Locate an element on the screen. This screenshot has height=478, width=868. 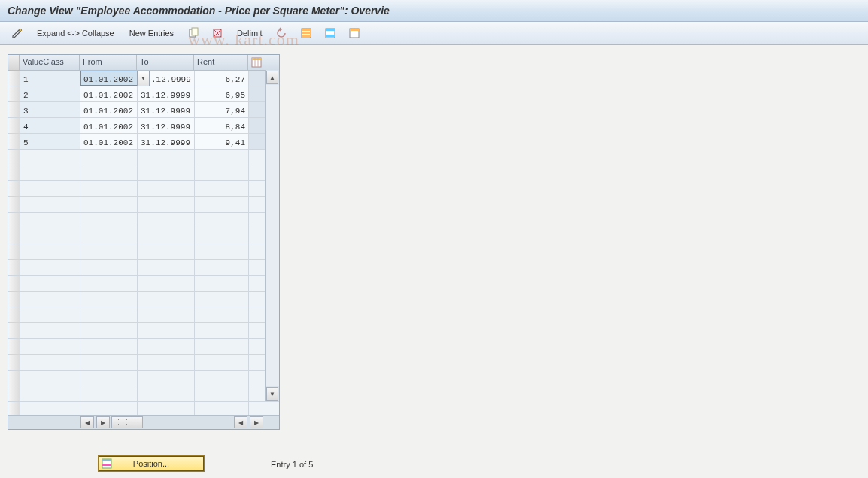
deselect-all-button is located at coordinates (330, 33).